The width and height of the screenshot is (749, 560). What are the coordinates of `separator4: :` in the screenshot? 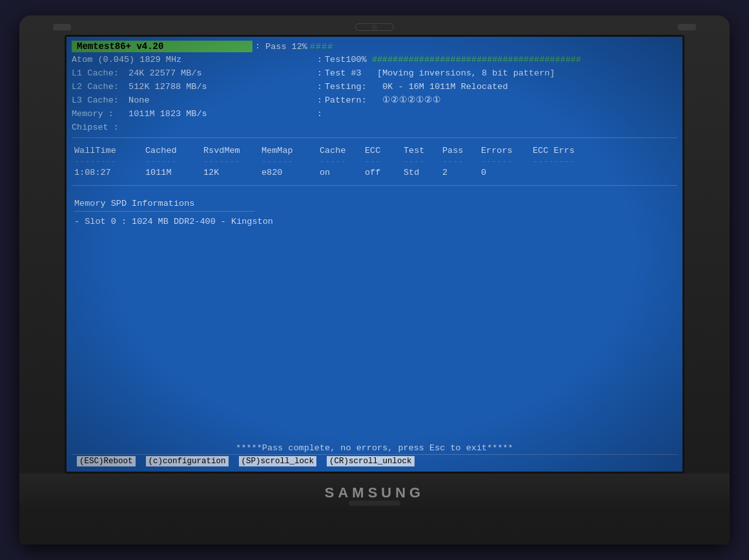 It's located at (321, 101).